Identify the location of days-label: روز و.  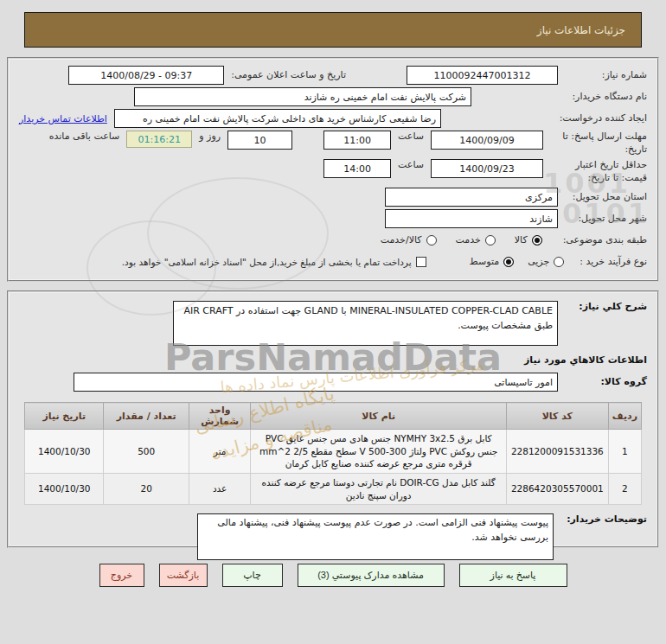
(209, 137).